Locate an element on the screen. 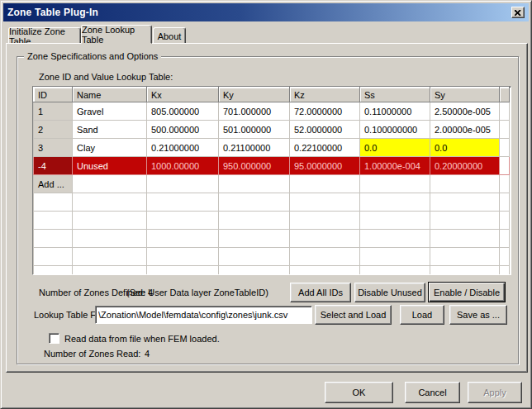 The height and width of the screenshot is (409, 532). cell-ss: 1.00000e-004 is located at coordinates (395, 166).